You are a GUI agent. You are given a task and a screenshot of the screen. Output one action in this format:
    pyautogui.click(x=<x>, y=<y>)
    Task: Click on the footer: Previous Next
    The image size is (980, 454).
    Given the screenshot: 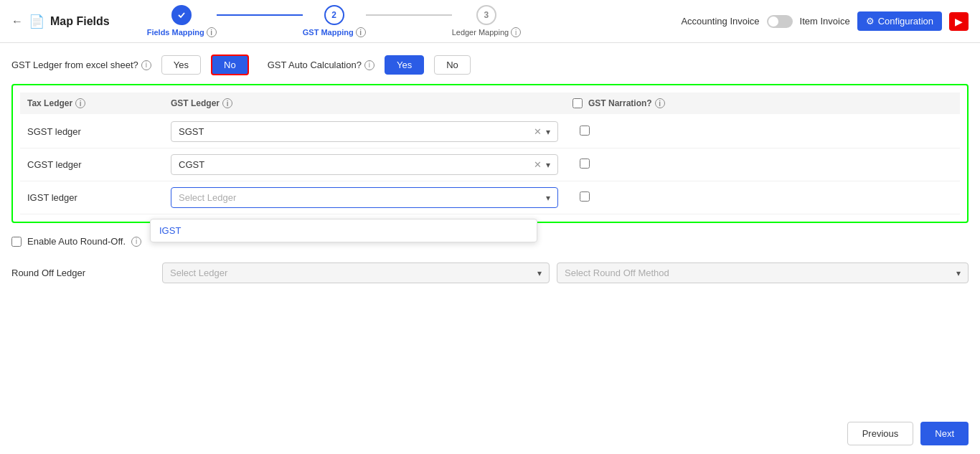 What is the action you would take?
    pyautogui.click(x=908, y=433)
    